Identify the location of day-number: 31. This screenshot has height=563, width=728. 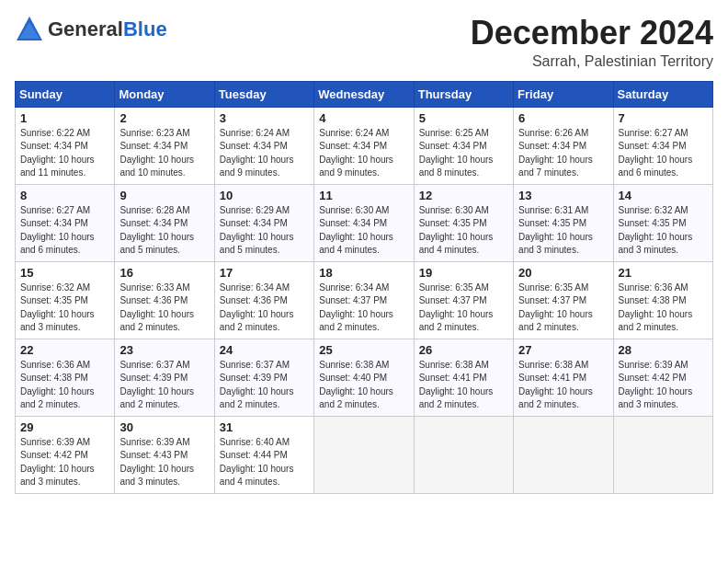
(265, 427).